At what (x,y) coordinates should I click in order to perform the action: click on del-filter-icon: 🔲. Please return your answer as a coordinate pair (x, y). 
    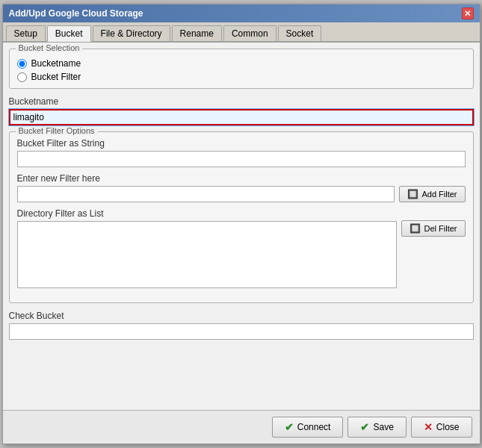
    Looking at the image, I should click on (415, 228).